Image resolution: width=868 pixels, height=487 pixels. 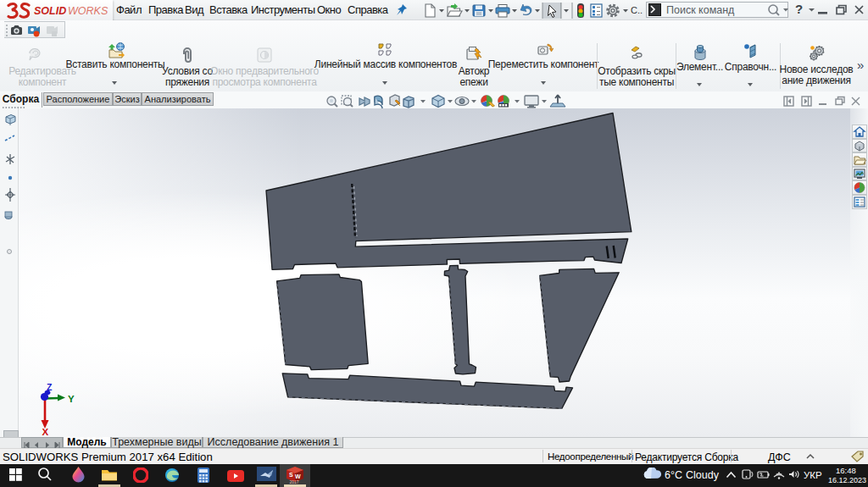 What do you see at coordinates (637, 10) in the screenshot?
I see `svg-text: С...` at bounding box center [637, 10].